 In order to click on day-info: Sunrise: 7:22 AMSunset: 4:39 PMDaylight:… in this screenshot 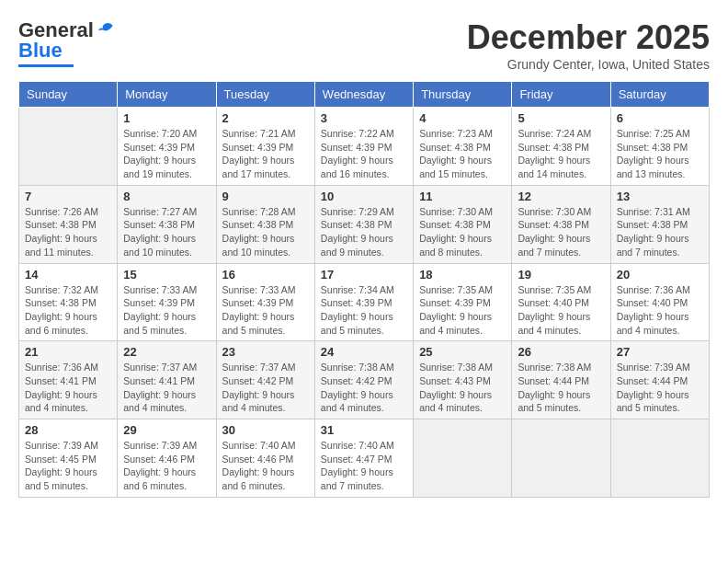, I will do `click(364, 155)`.